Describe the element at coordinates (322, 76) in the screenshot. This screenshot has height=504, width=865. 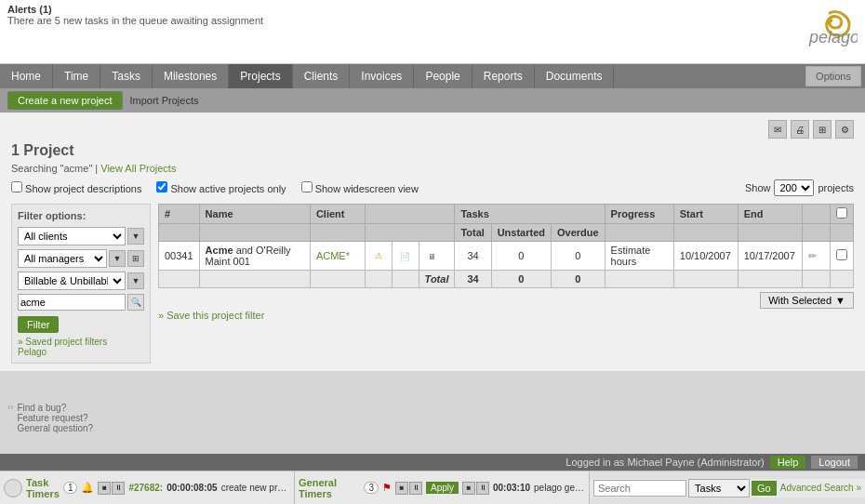
I see `tab-clients: Clients` at that location.